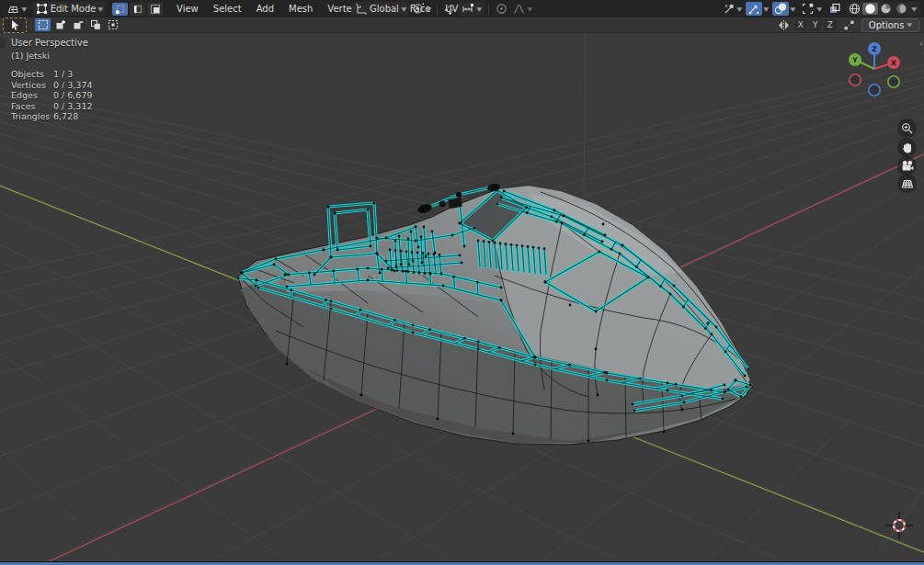  Describe the element at coordinates (816, 26) in the screenshot. I see `mirror-y-toggle: Y` at that location.